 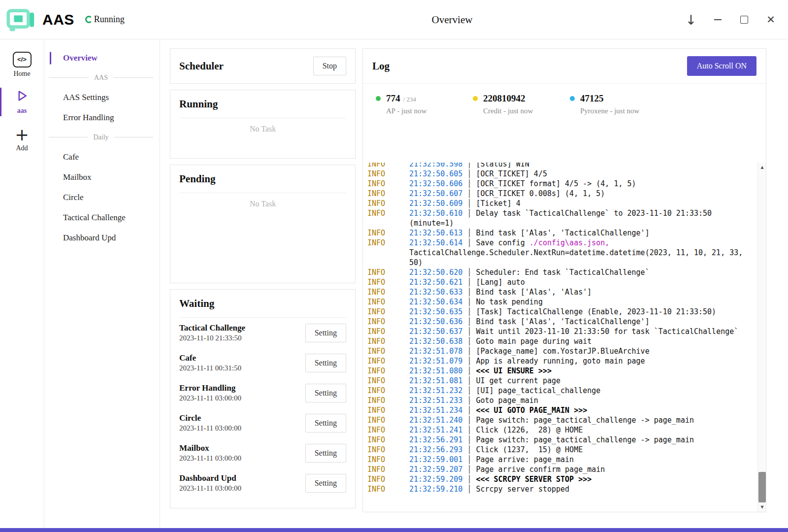 What do you see at coordinates (718, 20) in the screenshot?
I see `minimize-button` at bounding box center [718, 20].